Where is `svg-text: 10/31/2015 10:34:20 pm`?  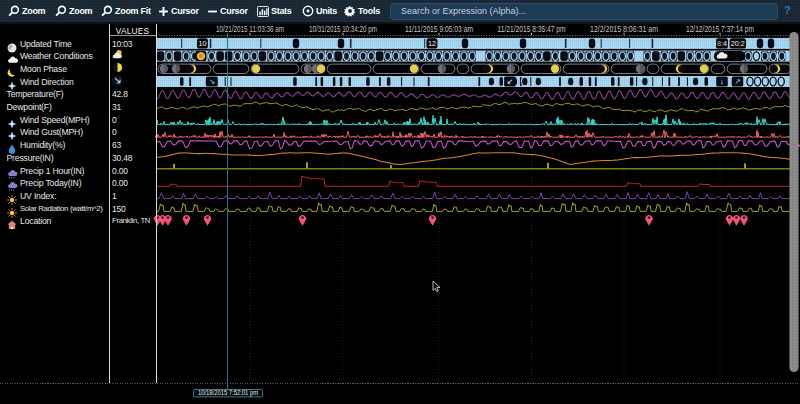 svg-text: 10/31/2015 10:34:20 pm is located at coordinates (343, 29).